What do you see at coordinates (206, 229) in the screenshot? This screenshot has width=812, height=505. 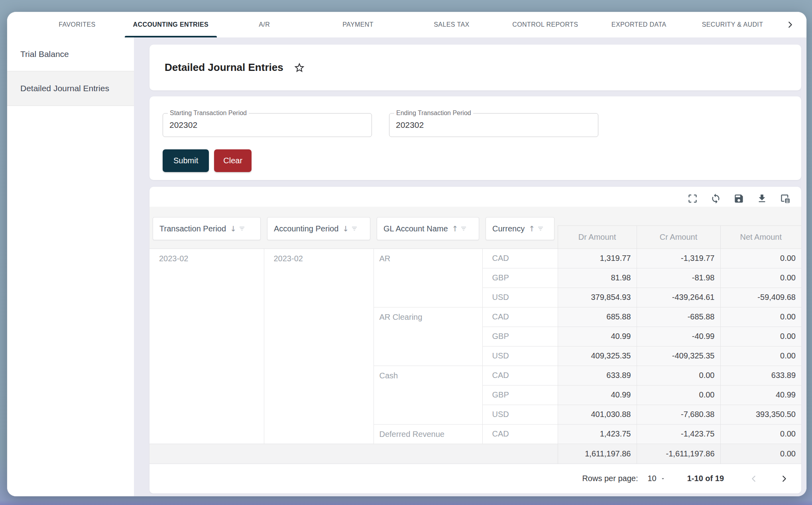 I see `sort-chip-transaction-period: Transaction Period ↓` at bounding box center [206, 229].